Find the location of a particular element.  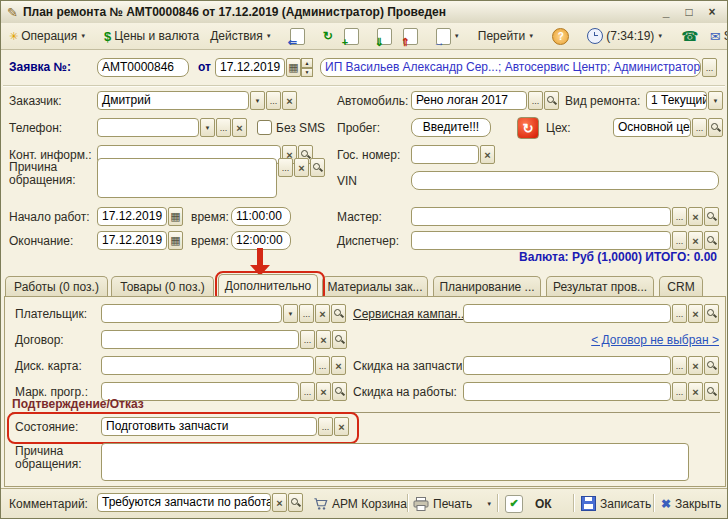

contract-field is located at coordinates (200, 340).